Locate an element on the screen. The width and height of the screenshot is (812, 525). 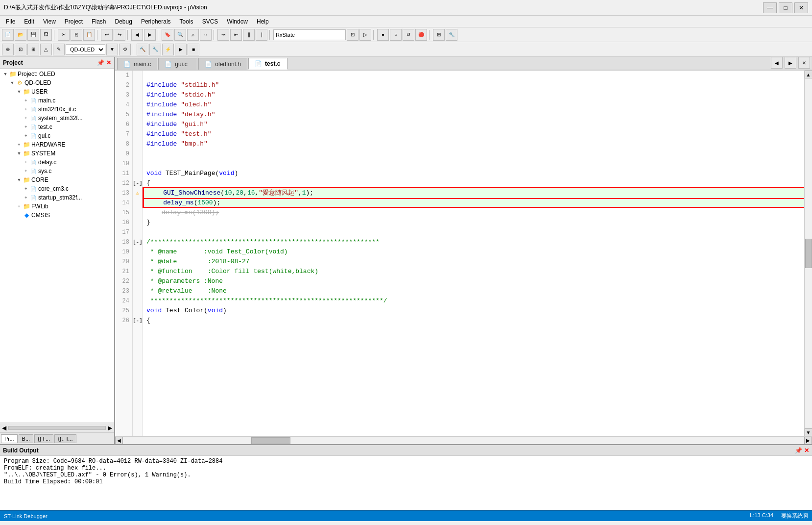
menu-flash: Flash is located at coordinates (99, 22).